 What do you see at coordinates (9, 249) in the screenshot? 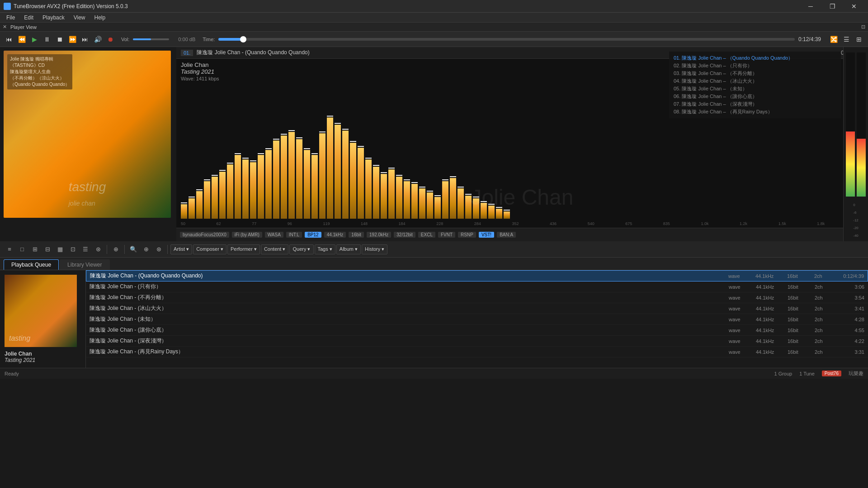
I see `toolbar-btn-1: ≡` at bounding box center [9, 249].